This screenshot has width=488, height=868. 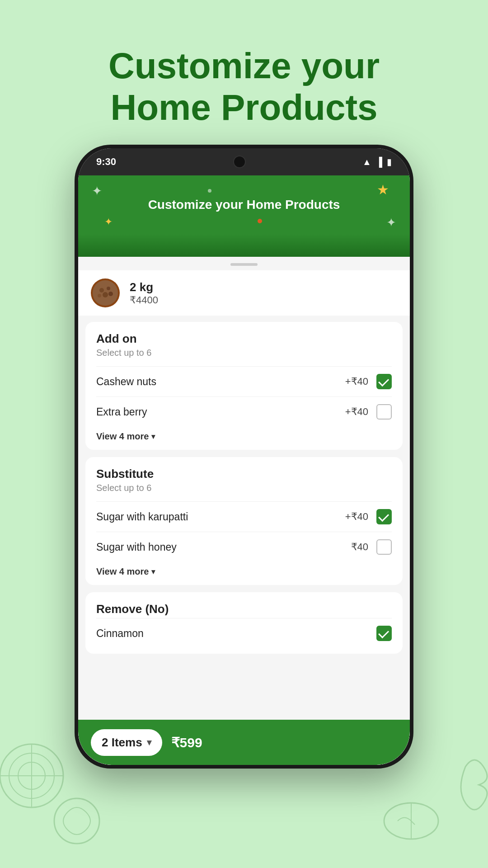 I want to click on items-dropdown: 2 Items ▾, so click(x=127, y=742).